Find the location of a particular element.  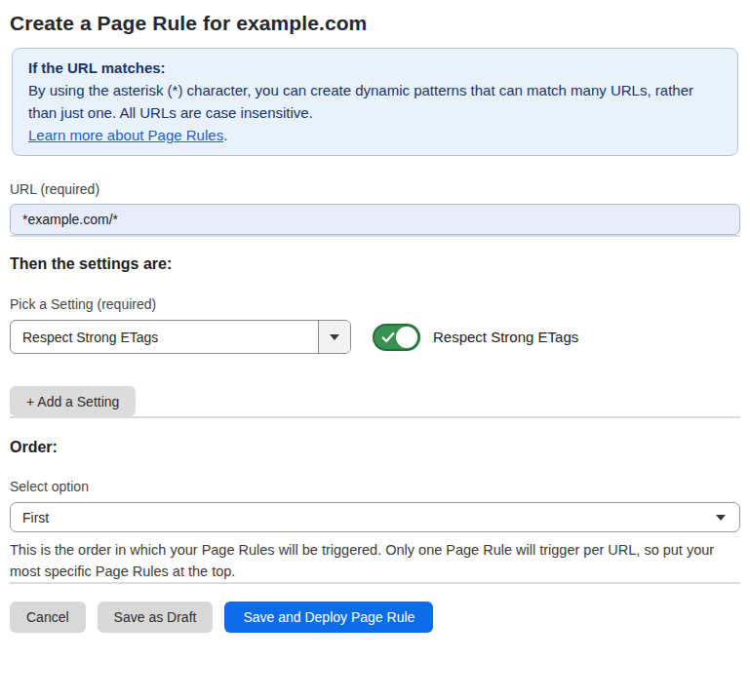

url-input is located at coordinates (375, 219).